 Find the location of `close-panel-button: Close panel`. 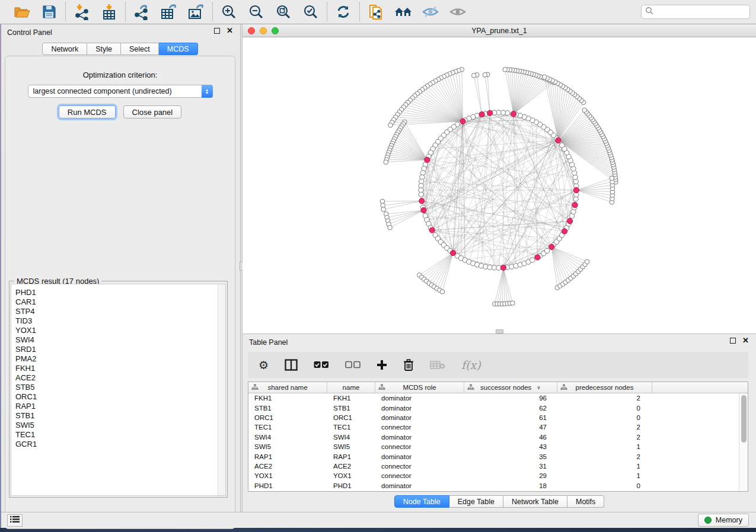

close-panel-button: Close panel is located at coordinates (153, 112).